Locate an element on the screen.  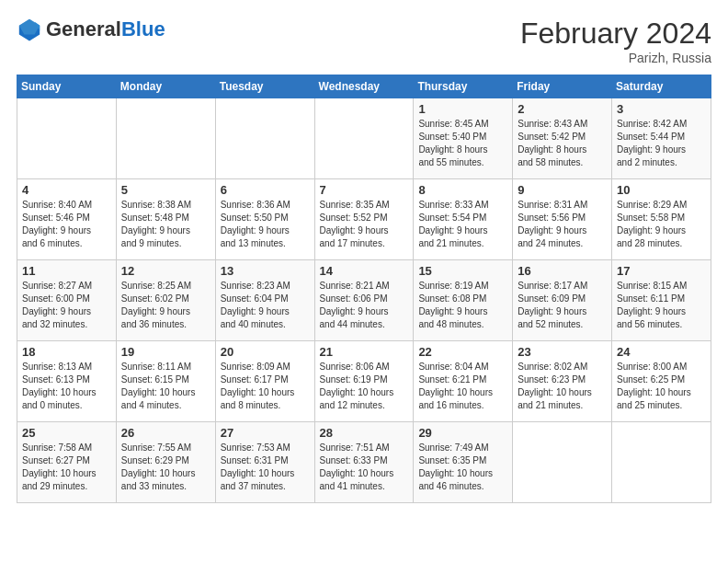
day-number: 27 is located at coordinates (265, 432).